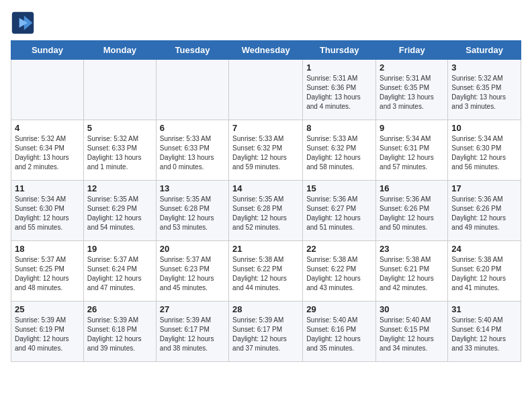  What do you see at coordinates (47, 274) in the screenshot?
I see `day-info: Sunrise: 5:37 AM Sunset: 6:25 PM Dayligh…` at bounding box center [47, 274].